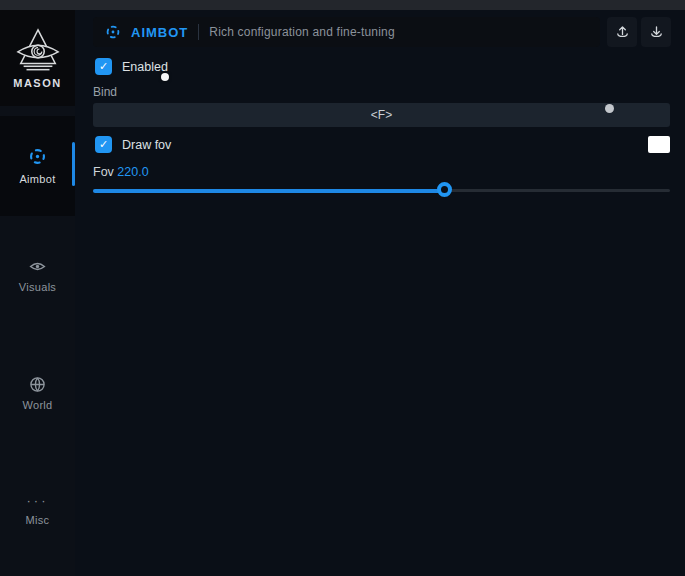  I want to click on fov-slider-fill, so click(269, 191).